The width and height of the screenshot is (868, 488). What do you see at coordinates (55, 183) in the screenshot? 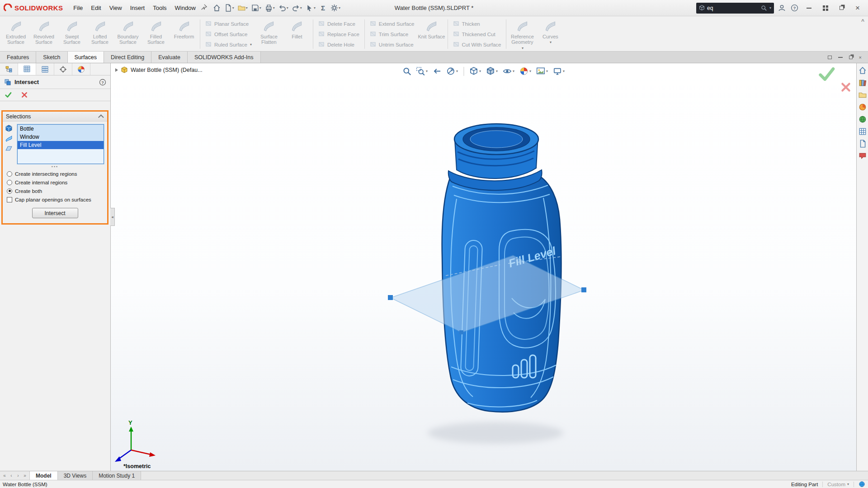
I see `radio-create-internal-regions: Create internal regions` at bounding box center [55, 183].